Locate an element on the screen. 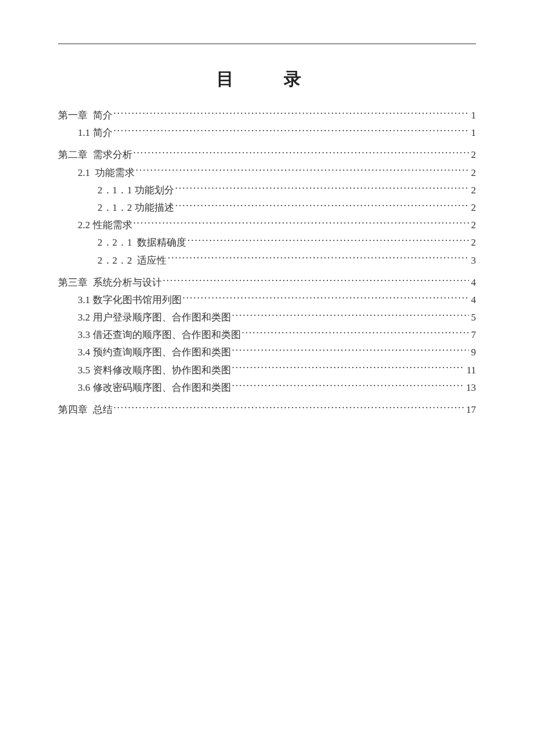 The width and height of the screenshot is (534, 756). toc-entry-label: 2.1 功能需求 is located at coordinates (106, 173).